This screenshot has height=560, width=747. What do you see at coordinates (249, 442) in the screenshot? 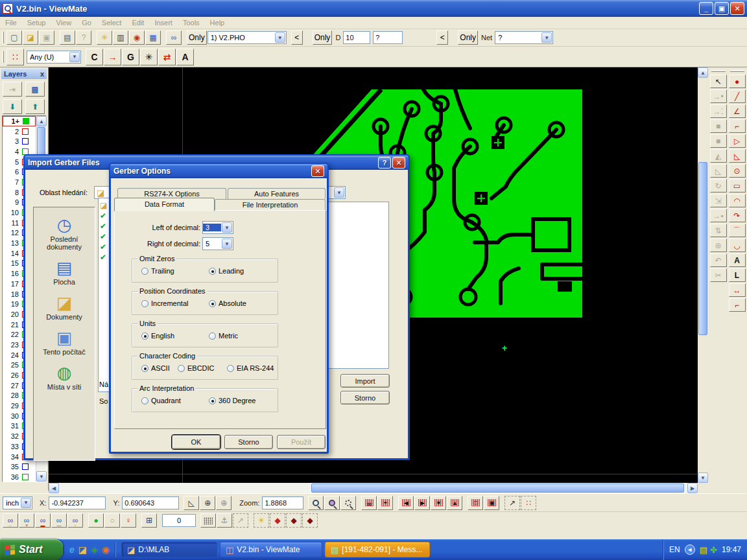
I see `cancel-button: Storno` at bounding box center [249, 442].